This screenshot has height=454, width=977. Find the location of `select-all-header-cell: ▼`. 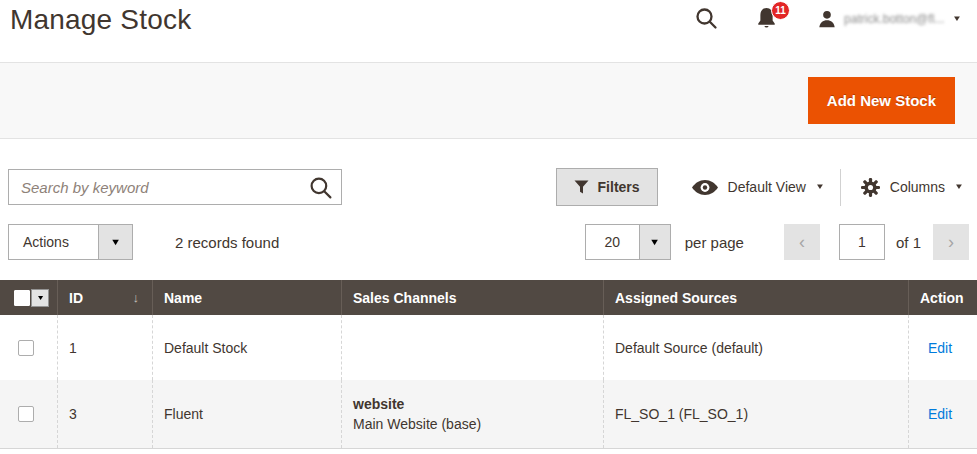

select-all-header-cell: ▼ is located at coordinates (28, 298).